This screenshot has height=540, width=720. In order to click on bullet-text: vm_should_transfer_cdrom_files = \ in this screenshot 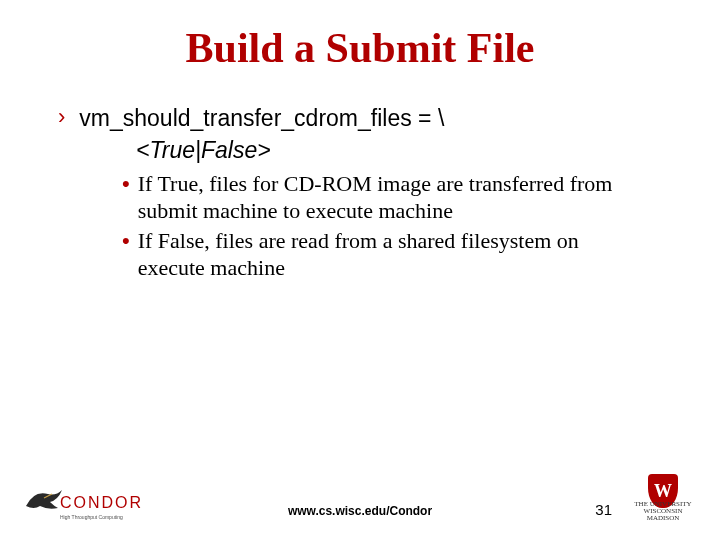, I will do `click(262, 118)`.